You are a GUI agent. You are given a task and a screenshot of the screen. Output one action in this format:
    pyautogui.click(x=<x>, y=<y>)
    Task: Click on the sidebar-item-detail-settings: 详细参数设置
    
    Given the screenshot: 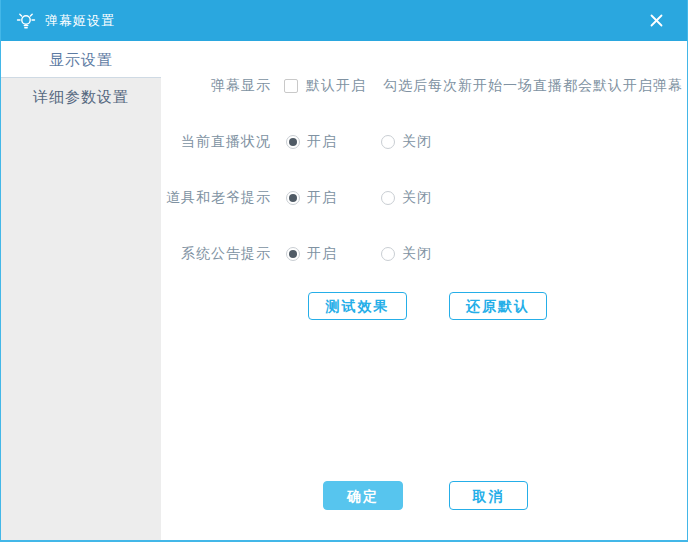 What is the action you would take?
    pyautogui.click(x=81, y=96)
    